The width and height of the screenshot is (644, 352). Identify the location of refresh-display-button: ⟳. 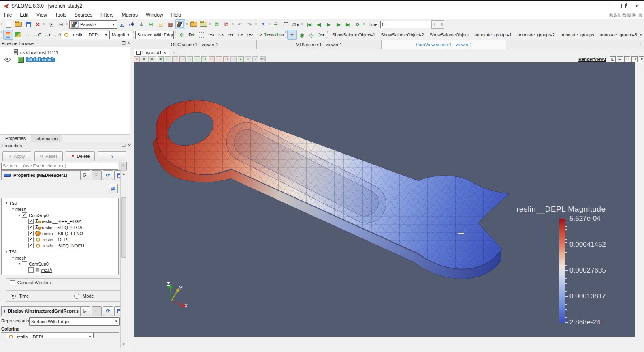
(108, 311).